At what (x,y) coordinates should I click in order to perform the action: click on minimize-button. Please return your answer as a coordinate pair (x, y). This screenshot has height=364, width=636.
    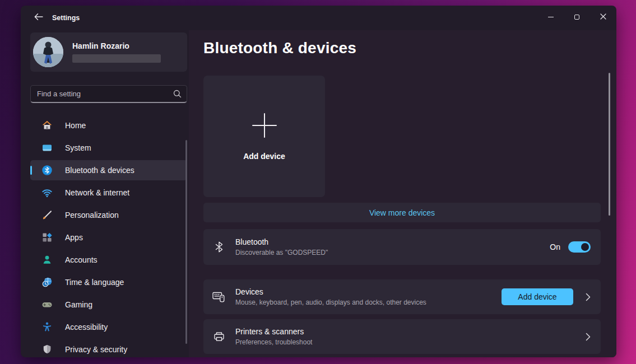
    Looking at the image, I should click on (550, 17).